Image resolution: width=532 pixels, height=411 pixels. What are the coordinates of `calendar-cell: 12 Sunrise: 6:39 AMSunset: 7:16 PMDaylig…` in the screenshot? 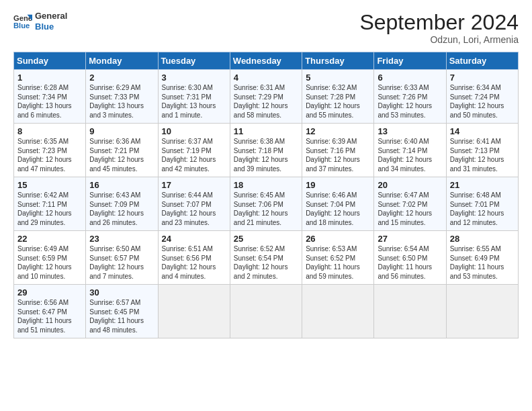 It's located at (339, 150).